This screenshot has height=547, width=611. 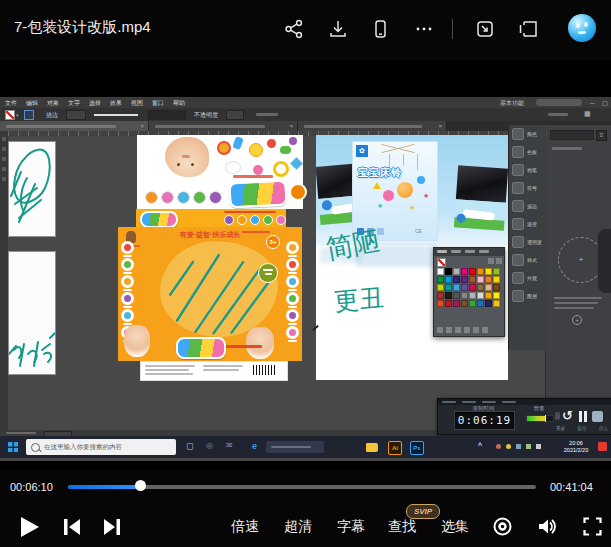 I want to click on panel-dock: 颜色 色板 画笔 符号 描边 渐变 透明, so click(x=527, y=238).